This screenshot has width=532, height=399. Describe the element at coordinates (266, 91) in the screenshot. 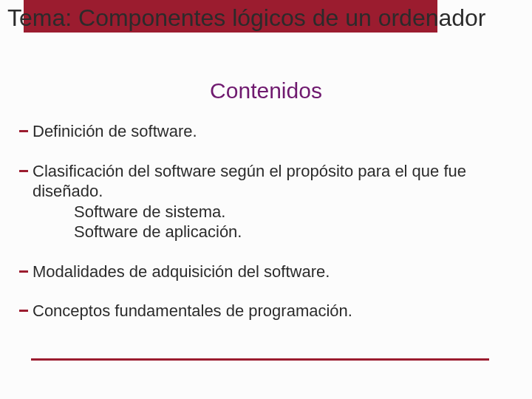

I see `slide-subtitle: Contenidos` at that location.